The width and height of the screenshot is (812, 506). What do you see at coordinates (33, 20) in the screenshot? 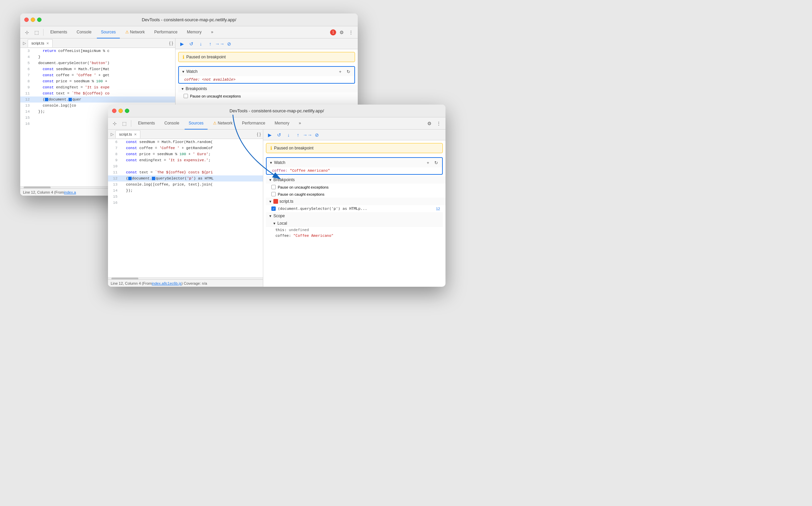
I see `minimize-button-back` at bounding box center [33, 20].